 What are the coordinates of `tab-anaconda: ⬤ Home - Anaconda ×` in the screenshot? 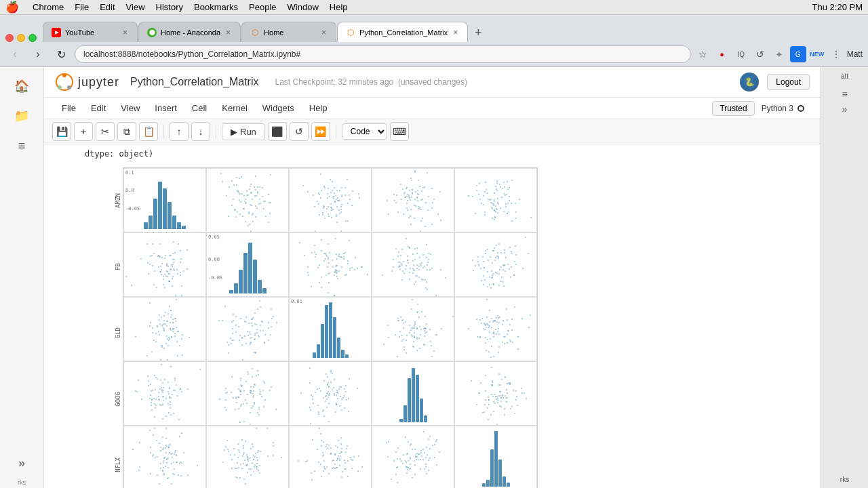 It's located at (190, 32).